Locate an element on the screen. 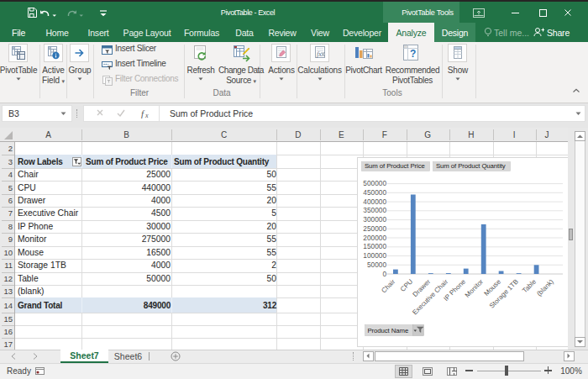 This screenshot has height=379, width=588. svg-text: 250000 is located at coordinates (375, 229).